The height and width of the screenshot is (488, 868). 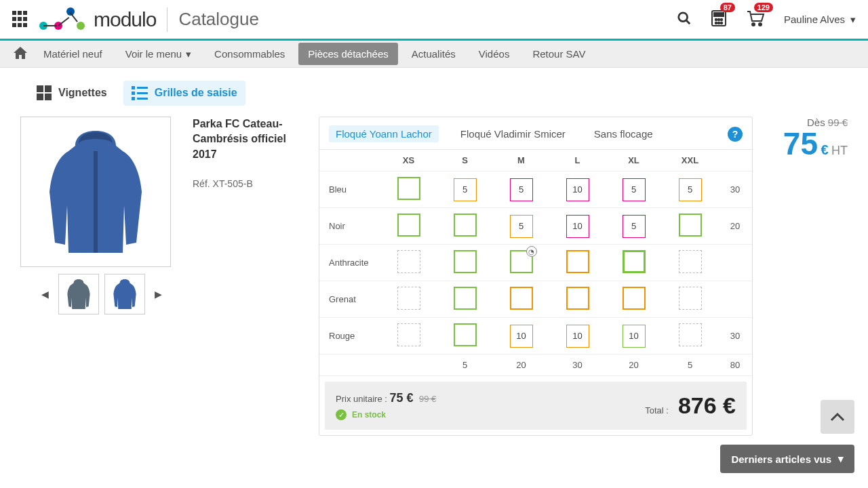 I want to click on tab-0: Floqué Yoann Lachor, so click(x=384, y=134).